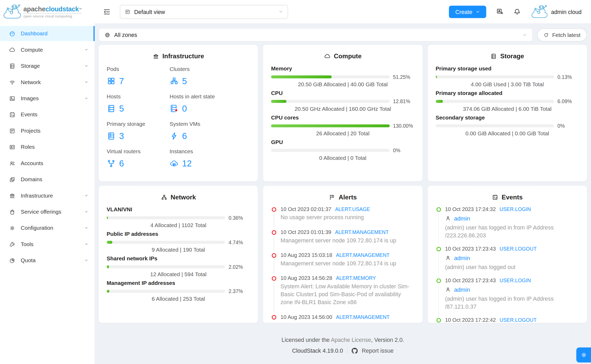  Describe the element at coordinates (468, 12) in the screenshot. I see `create-button: Create` at that location.